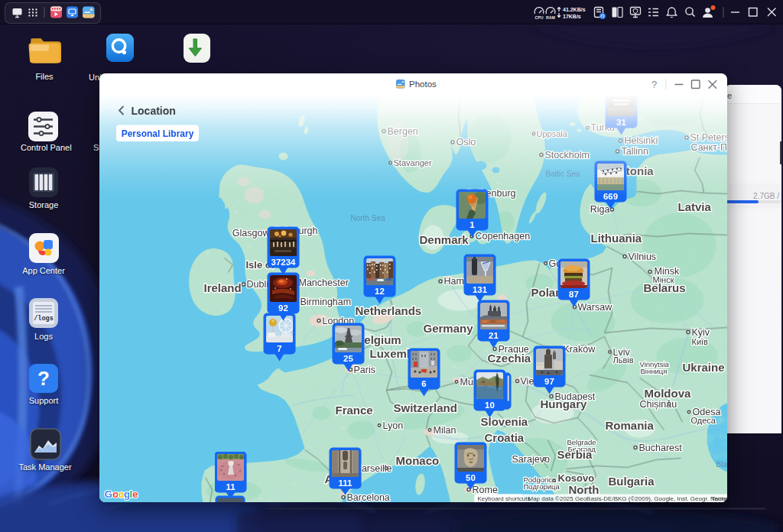  I want to click on svg-text: Paris, so click(364, 369).